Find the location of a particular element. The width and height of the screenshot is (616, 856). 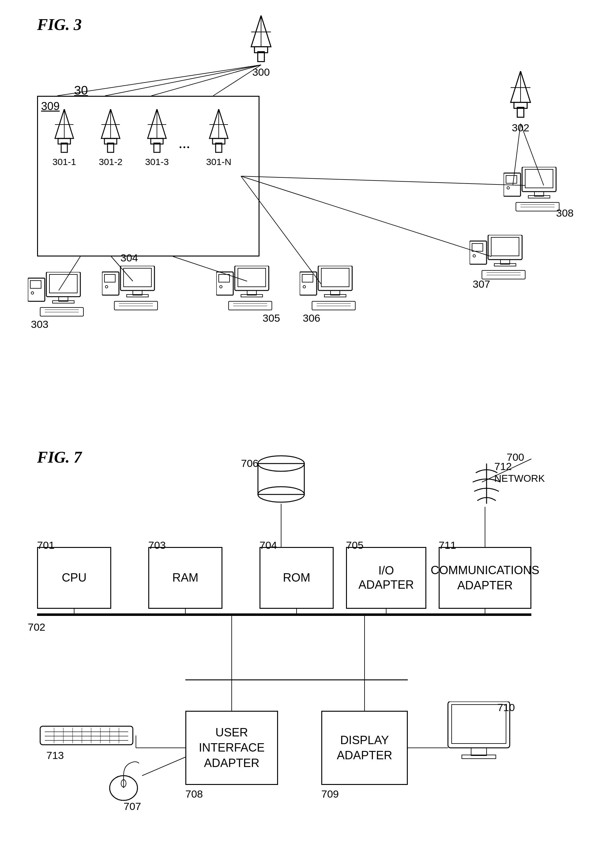

cpu-box: CPU is located at coordinates (74, 578).